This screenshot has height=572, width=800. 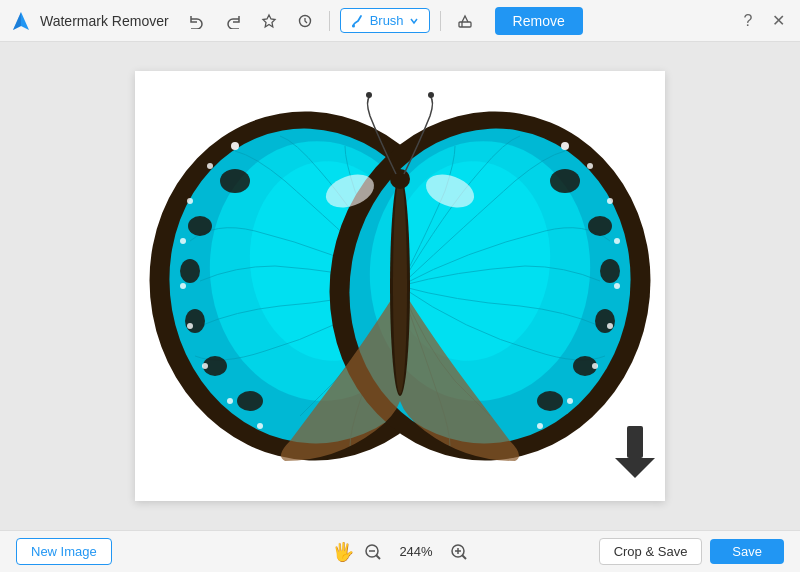 What do you see at coordinates (539, 21) in the screenshot?
I see `remove-button: Remove` at bounding box center [539, 21].